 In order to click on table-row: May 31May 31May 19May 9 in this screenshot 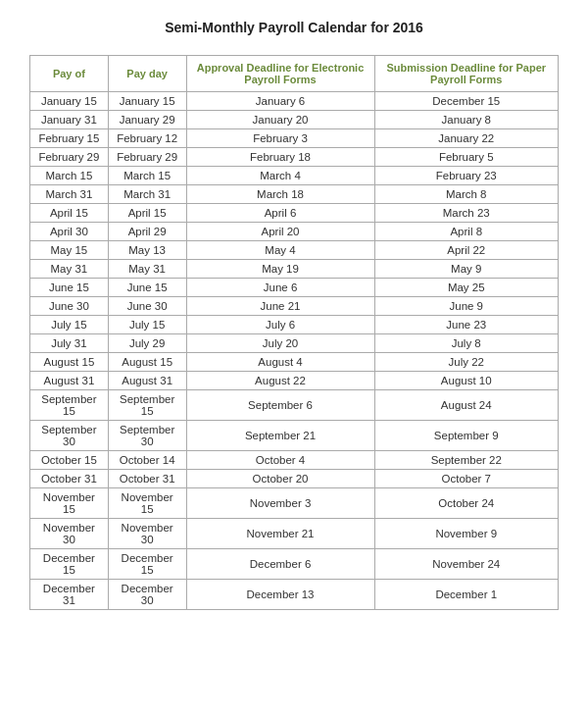, I will do `click(294, 269)`.